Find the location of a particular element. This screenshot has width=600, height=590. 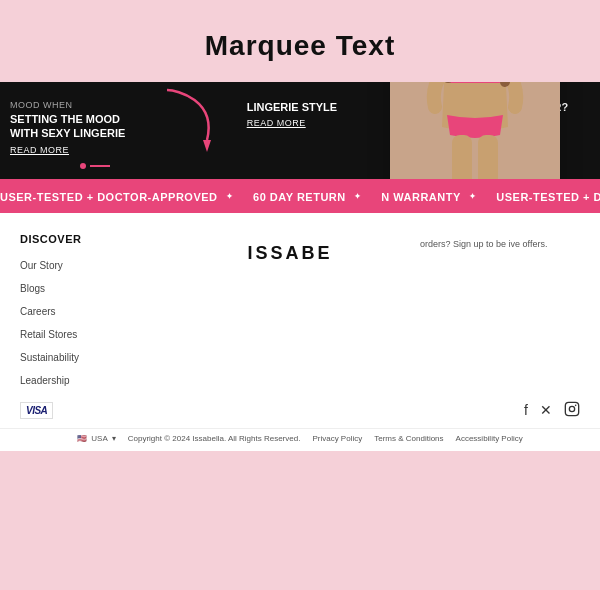

privacy-policy-link: Privacy Policy is located at coordinates (337, 438).